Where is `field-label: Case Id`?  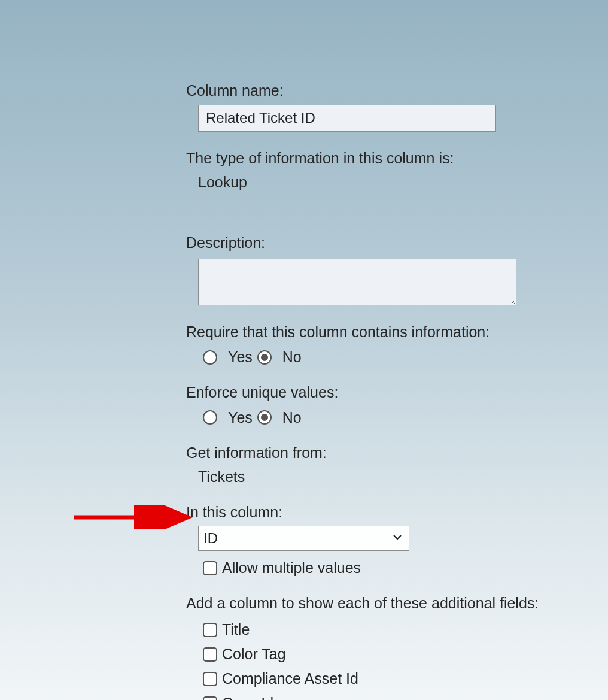
field-label: Case Id is located at coordinates (248, 697).